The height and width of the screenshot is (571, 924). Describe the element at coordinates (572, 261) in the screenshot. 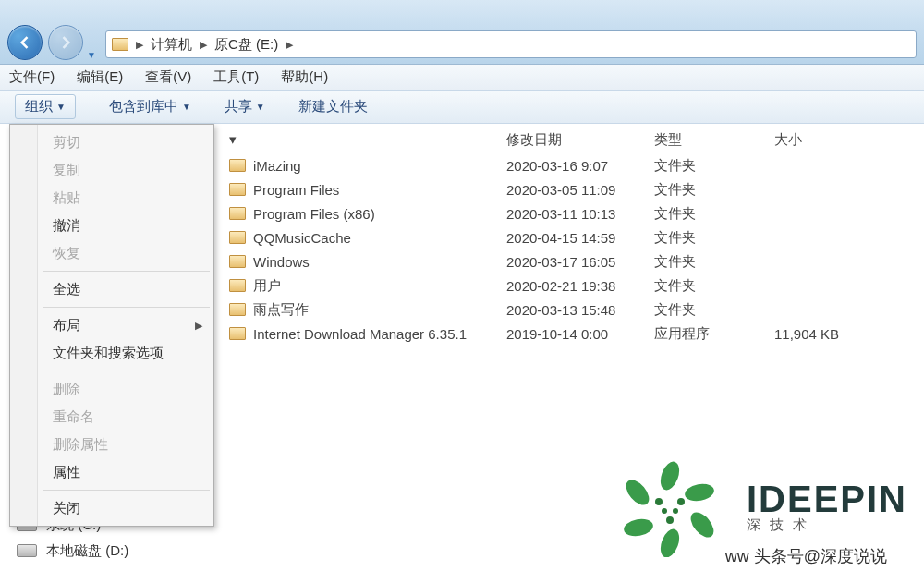

I see `file-row: Windows2020-03-17 16:05文件夹` at that location.